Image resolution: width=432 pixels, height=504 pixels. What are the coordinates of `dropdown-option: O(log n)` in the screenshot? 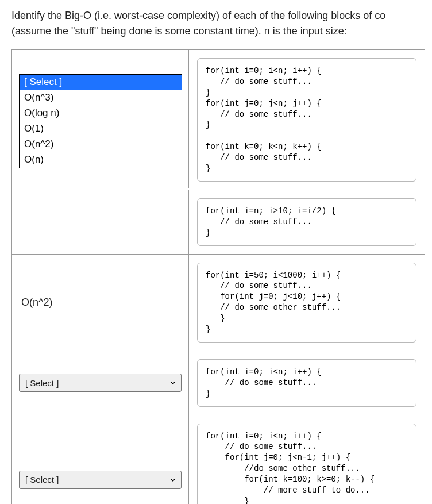 It's located at (101, 114).